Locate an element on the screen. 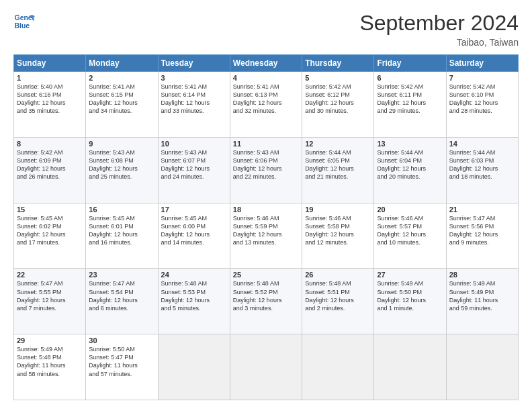  day-number: 18 is located at coordinates (266, 210).